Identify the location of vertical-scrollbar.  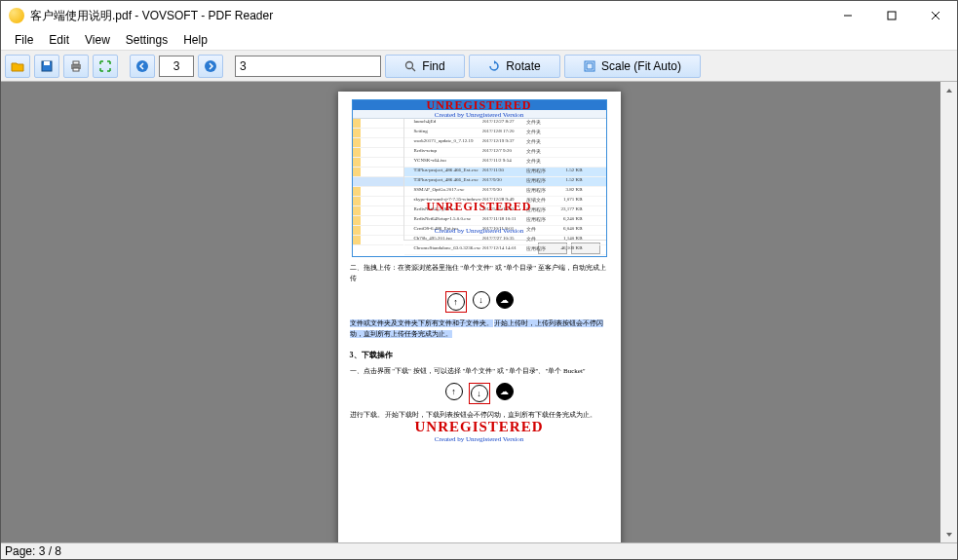
(949, 312).